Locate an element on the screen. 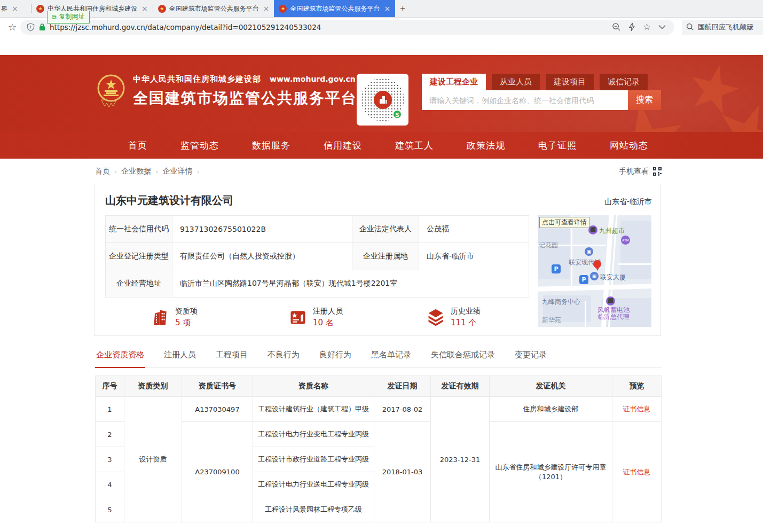 The height and width of the screenshot is (532, 763). search-tab-credit: 诚信记录 is located at coordinates (624, 82).